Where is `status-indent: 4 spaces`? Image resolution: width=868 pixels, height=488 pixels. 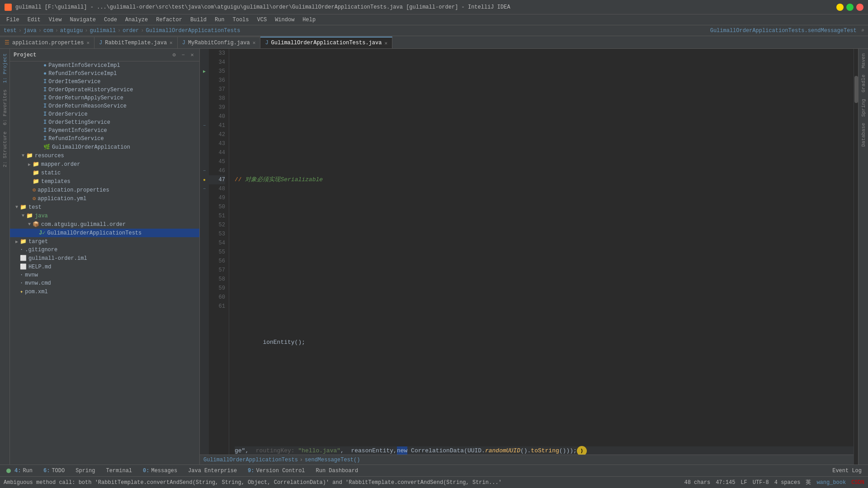 status-indent: 4 spaces is located at coordinates (788, 483).